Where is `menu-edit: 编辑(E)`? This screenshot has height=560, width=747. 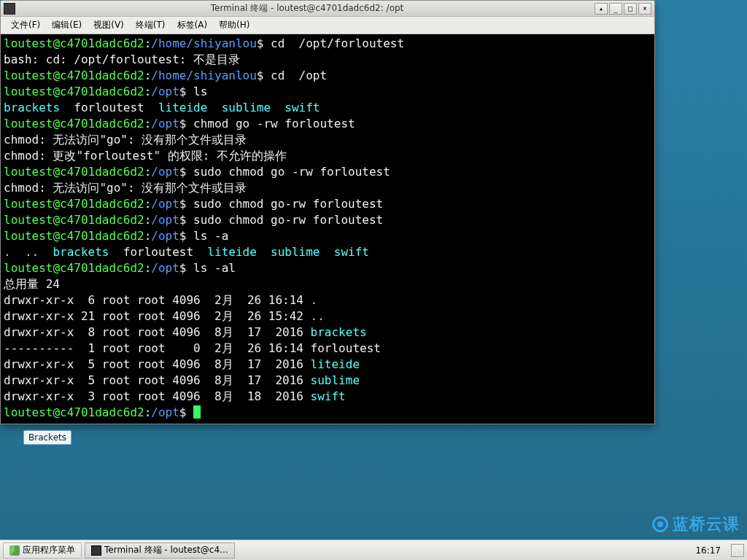
menu-edit: 编辑(E) is located at coordinates (67, 25).